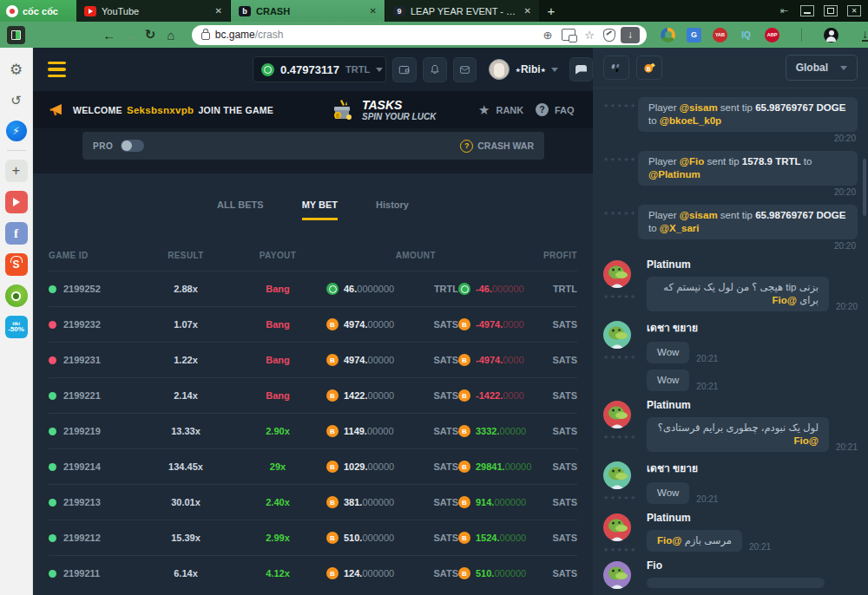  What do you see at coordinates (582, 69) in the screenshot?
I see `chat-toggle-button` at bounding box center [582, 69].